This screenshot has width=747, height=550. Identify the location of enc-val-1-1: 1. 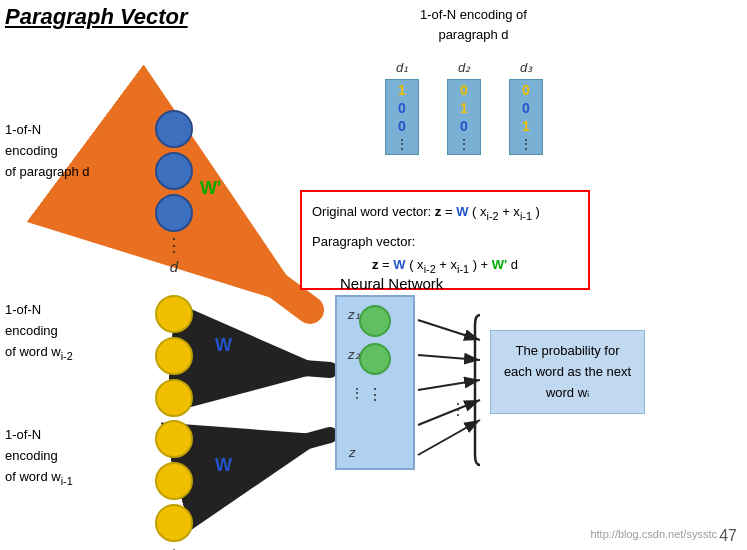
(402, 90).